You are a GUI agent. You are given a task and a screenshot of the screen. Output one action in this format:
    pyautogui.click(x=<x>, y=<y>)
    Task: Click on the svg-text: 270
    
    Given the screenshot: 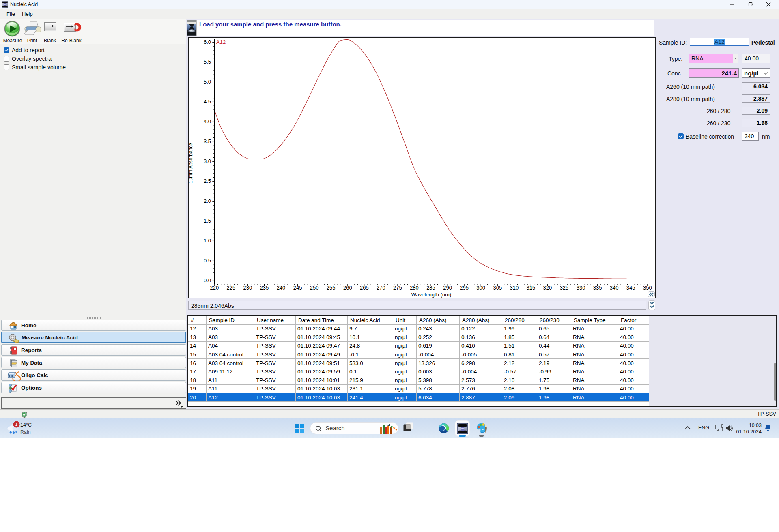 What is the action you would take?
    pyautogui.click(x=381, y=288)
    